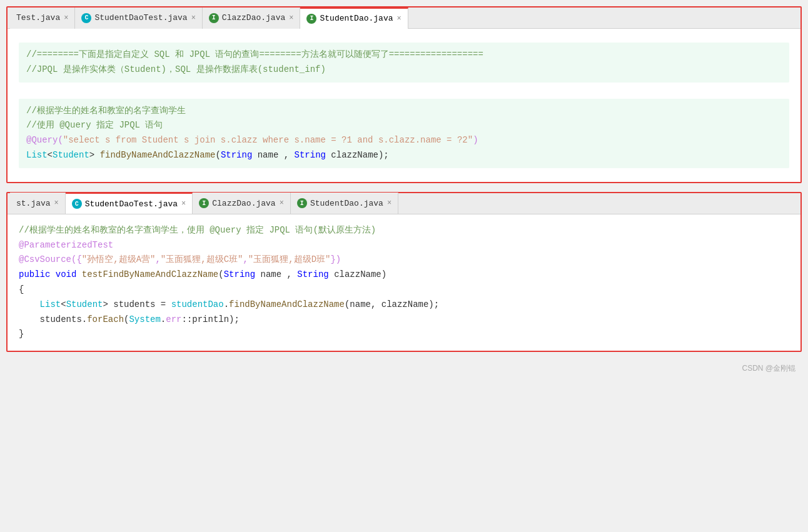  Describe the element at coordinates (139, 18) in the screenshot. I see `tab-studentdaotest-java: C StudentDaoTest.java ×` at that location.